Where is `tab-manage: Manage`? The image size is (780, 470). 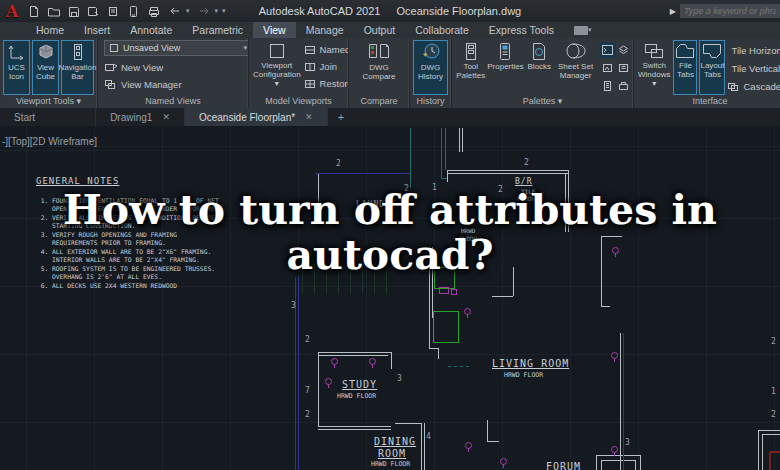 tab-manage: Manage is located at coordinates (325, 30).